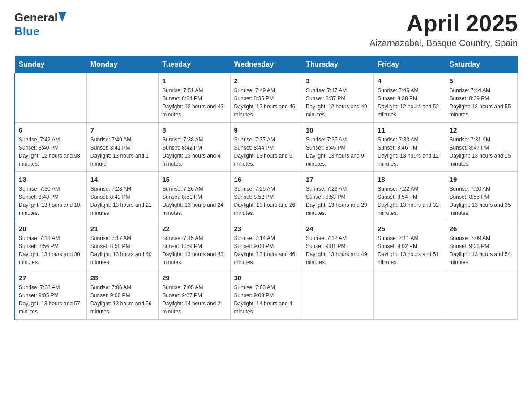 The height and width of the screenshot is (411, 532). What do you see at coordinates (409, 250) in the screenshot?
I see `day-info: Sunrise: 7:11 AMSunset: 9:02 PMDaylight:…` at bounding box center [409, 250].